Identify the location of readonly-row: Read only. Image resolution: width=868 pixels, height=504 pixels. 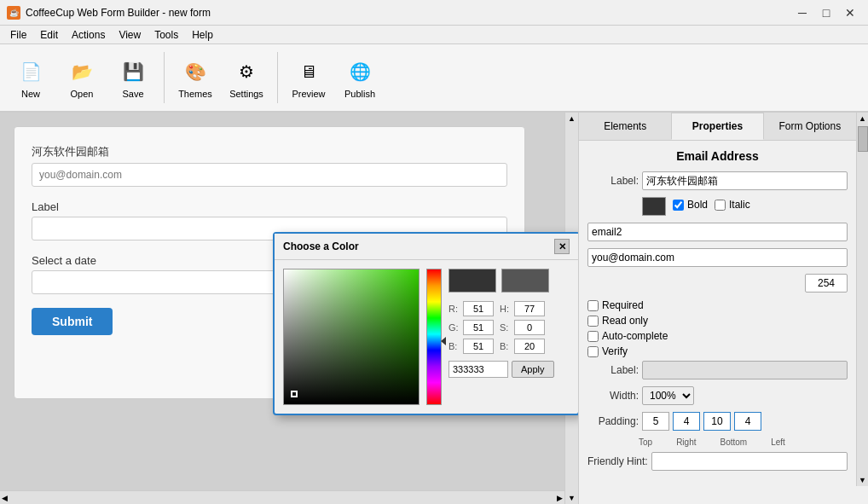
(718, 321).